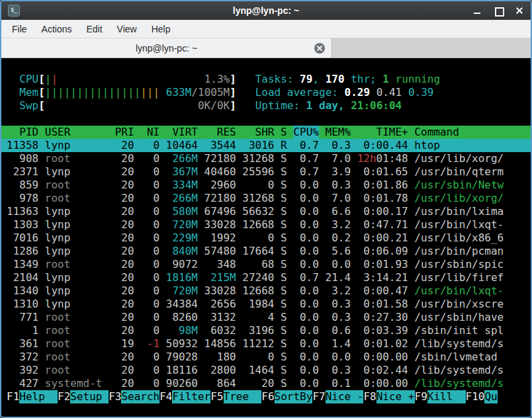 The width and height of the screenshot is (532, 418). I want to click on cell-shr: 1464, so click(258, 370).